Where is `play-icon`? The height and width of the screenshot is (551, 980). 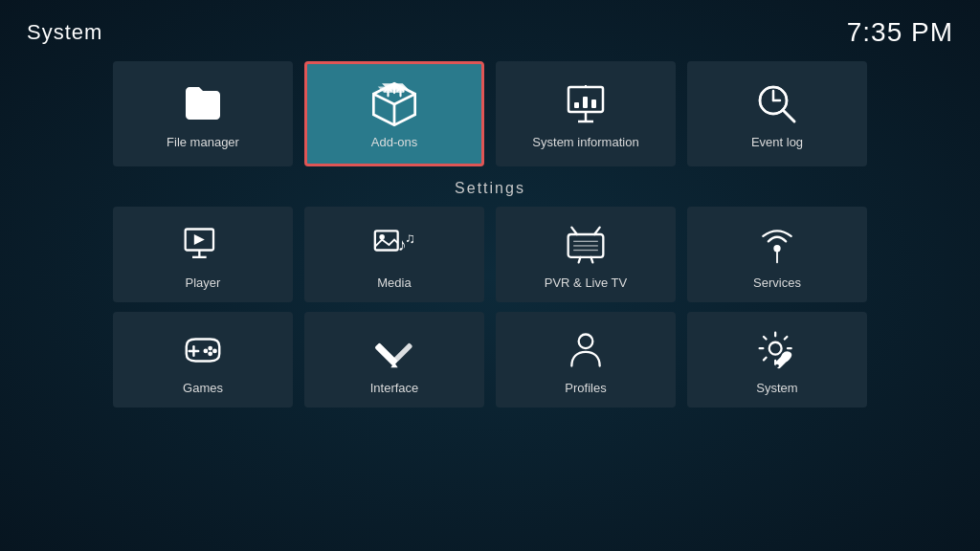 play-icon is located at coordinates (203, 245).